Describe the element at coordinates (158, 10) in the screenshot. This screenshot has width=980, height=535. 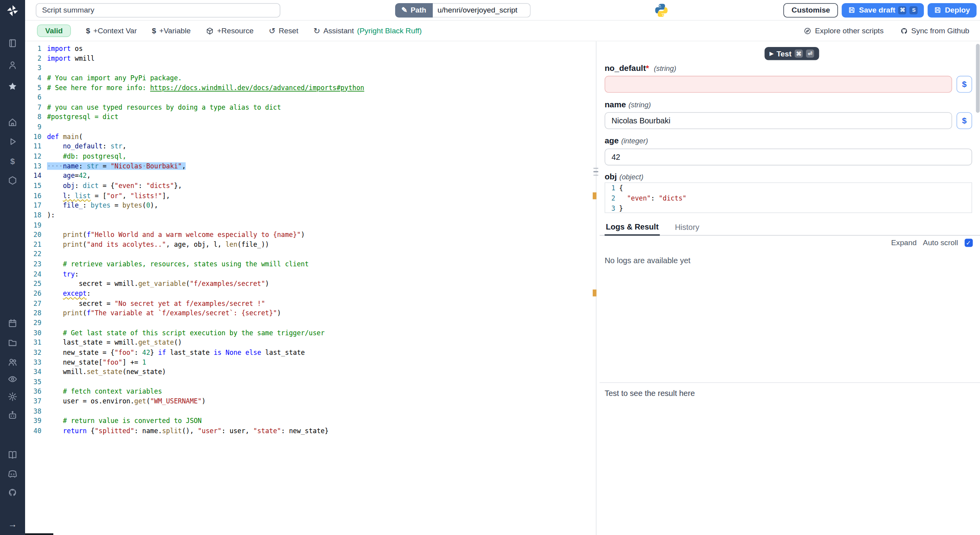
I see `script-summary-input` at that location.